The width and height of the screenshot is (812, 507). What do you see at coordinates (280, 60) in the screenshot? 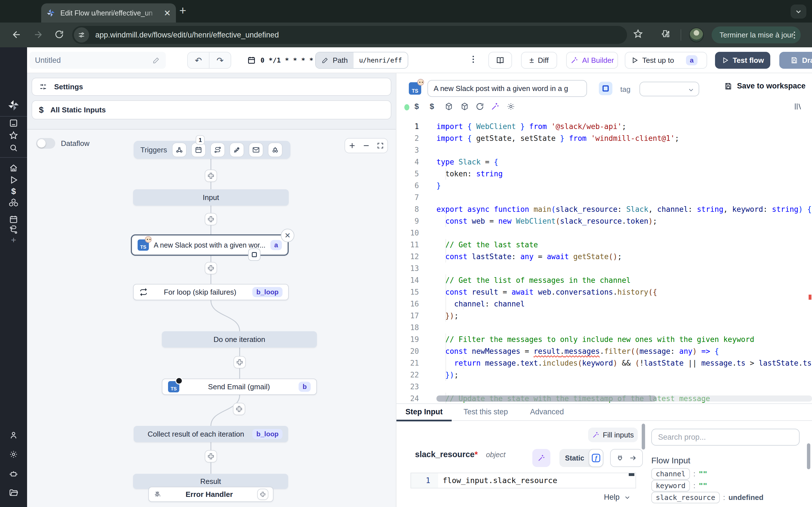
I see `schedule-summary: 0 */1 * * * *` at bounding box center [280, 60].